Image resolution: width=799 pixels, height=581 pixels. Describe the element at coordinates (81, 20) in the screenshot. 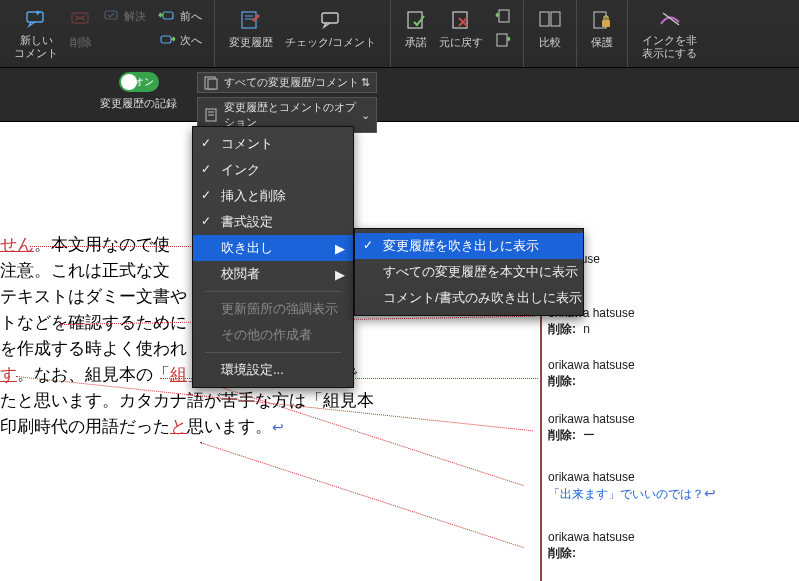

I see `delete-comment-icon` at that location.